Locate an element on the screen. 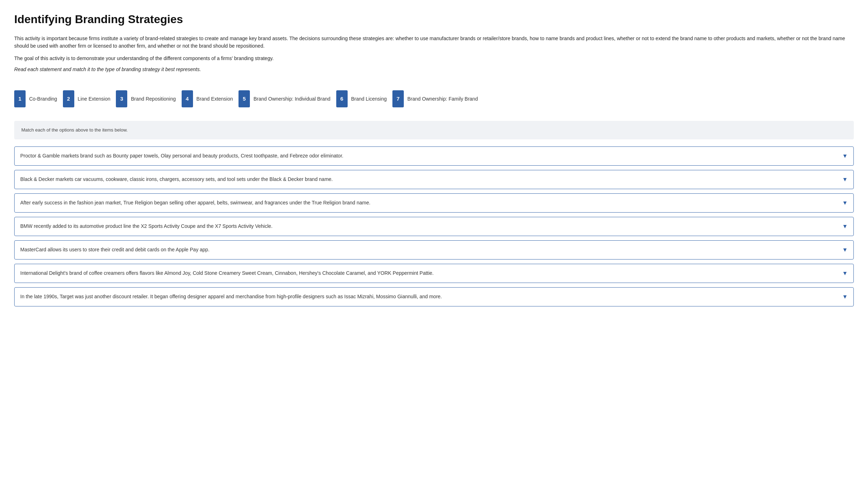 The image size is (868, 492). dropdown-row-7: In the late 1990s, Target was just anoth… is located at coordinates (434, 297).